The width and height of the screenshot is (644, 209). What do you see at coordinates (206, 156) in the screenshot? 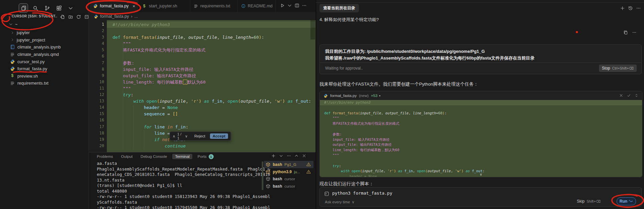
I see `panel-tab-Ports: Ports1` at bounding box center [206, 156].